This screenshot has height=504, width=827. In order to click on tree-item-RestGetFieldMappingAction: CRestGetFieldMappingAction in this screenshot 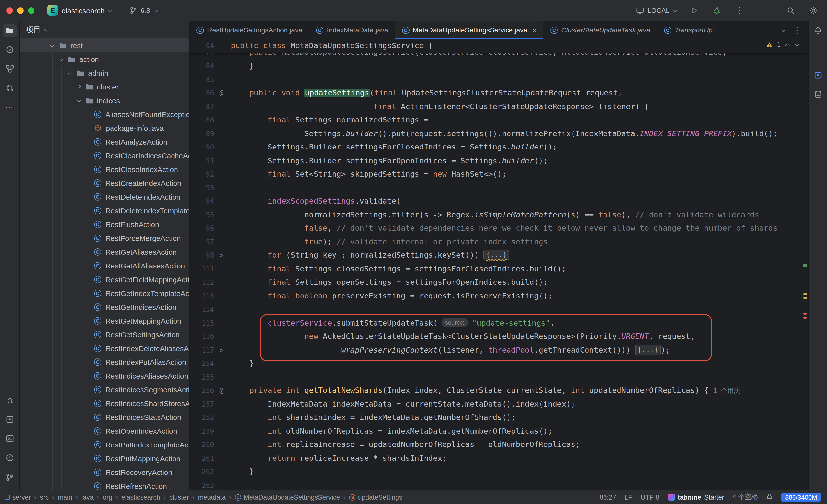, I will do `click(104, 279)`.